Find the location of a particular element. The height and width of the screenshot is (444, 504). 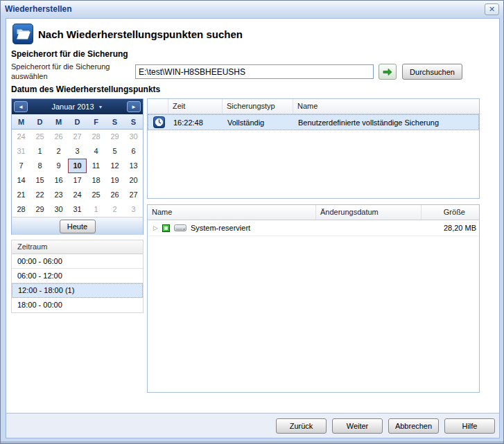

column-header-time: Zeit is located at coordinates (195, 107).